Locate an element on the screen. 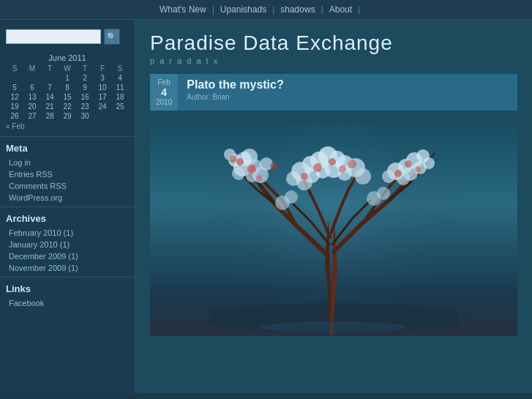 The height and width of the screenshot is (399, 532). sidebar-link-comments-rss: Comments RSS is located at coordinates (67, 186).